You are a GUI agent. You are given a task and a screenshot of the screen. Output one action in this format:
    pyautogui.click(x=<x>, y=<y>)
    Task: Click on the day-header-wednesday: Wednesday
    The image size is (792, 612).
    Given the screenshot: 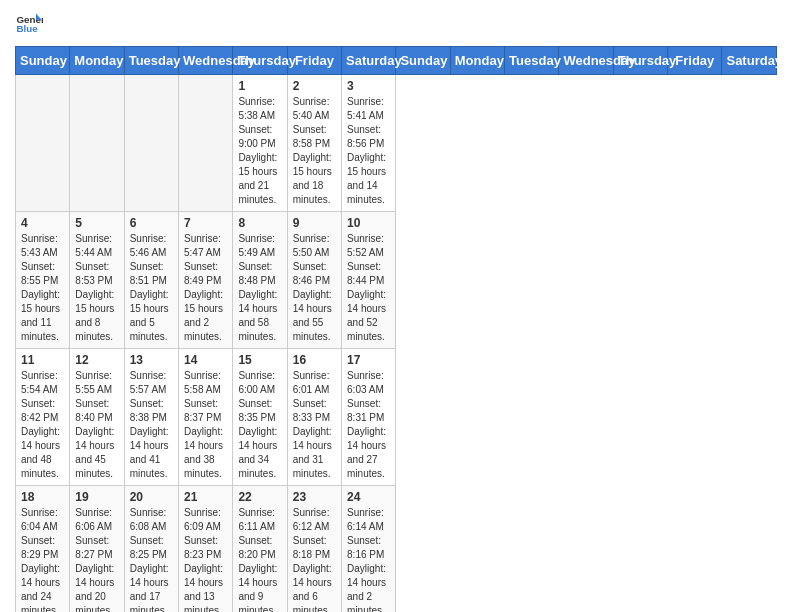 What is the action you would take?
    pyautogui.click(x=206, y=61)
    